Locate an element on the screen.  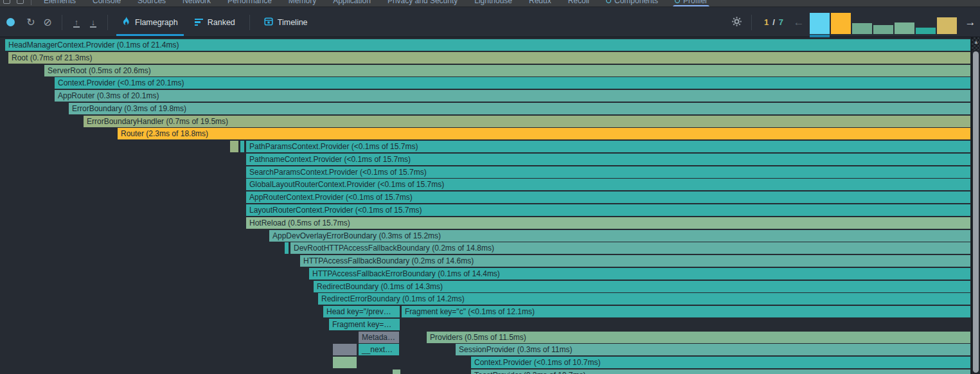
flame-bar: Root (0.7ms of 21.3ms) is located at coordinates (490, 58).